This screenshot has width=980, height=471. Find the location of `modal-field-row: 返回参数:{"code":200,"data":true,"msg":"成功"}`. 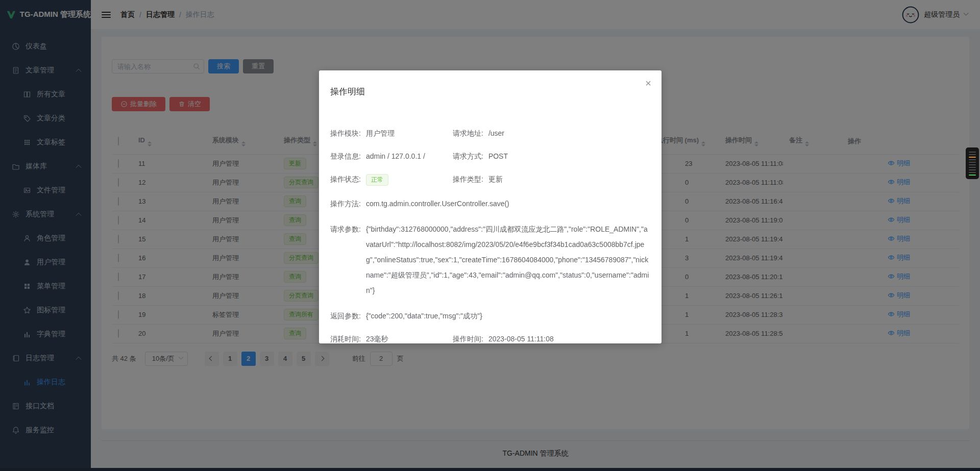

modal-field-row: 返回参数:{"code":200,"data":true,"msg":"成功"} is located at coordinates (490, 316).